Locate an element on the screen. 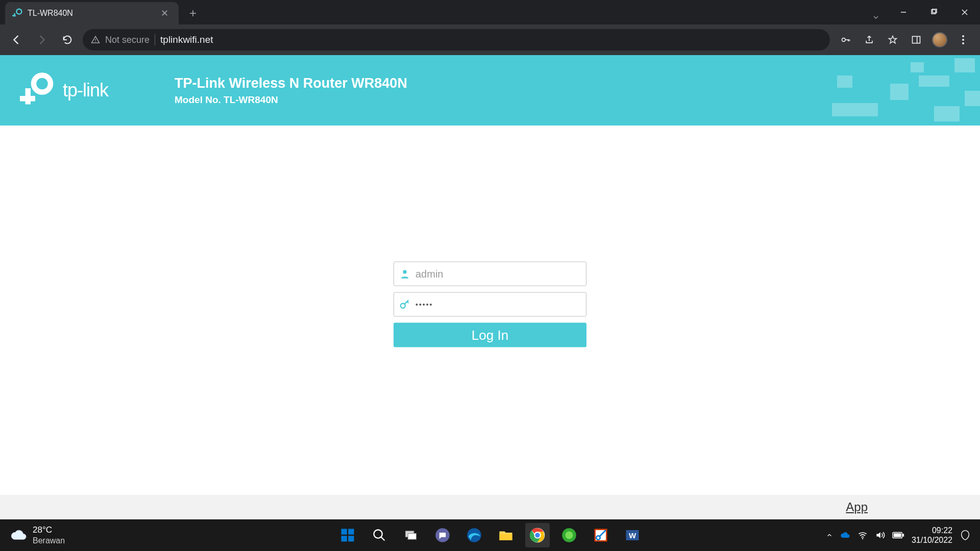 The height and width of the screenshot is (551, 980). tplink-logo: tp-link is located at coordinates (63, 91).